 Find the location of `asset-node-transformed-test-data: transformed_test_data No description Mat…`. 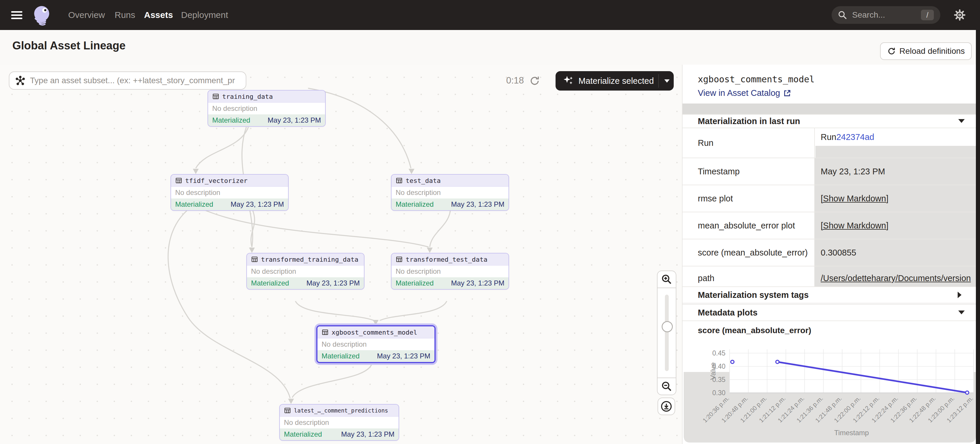

asset-node-transformed-test-data: transformed_test_data No description Mat… is located at coordinates (450, 271).